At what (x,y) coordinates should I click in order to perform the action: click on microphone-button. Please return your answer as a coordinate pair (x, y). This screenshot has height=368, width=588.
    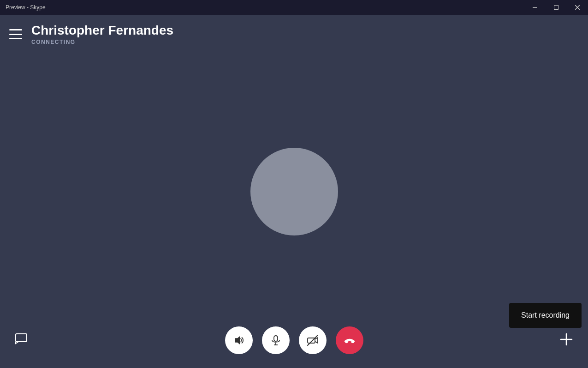
    Looking at the image, I should click on (276, 340).